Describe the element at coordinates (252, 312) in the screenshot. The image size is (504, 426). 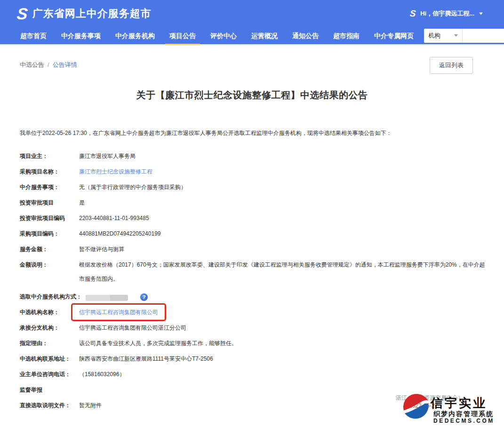
I see `field-row-selected-agency-name: 中选机构名称：信宇腾远工程咨询集团有限公司` at that location.